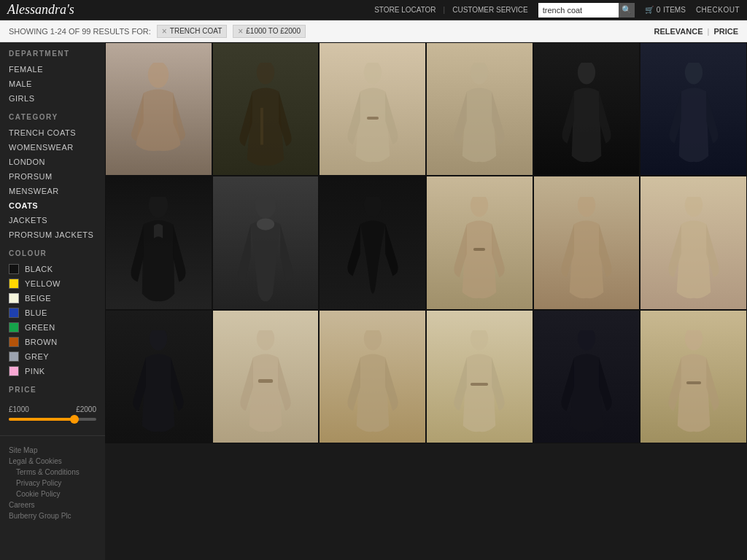 The height and width of the screenshot is (560, 747). I want to click on colour-swatch-grey, so click(14, 357).